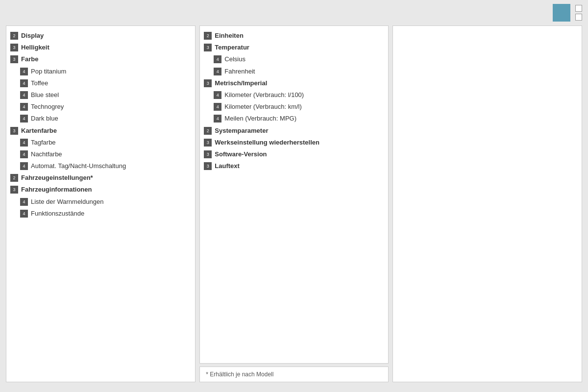 The image size is (588, 392). What do you see at coordinates (294, 154) in the screenshot?
I see `list-item: 3Software-Version` at bounding box center [294, 154].